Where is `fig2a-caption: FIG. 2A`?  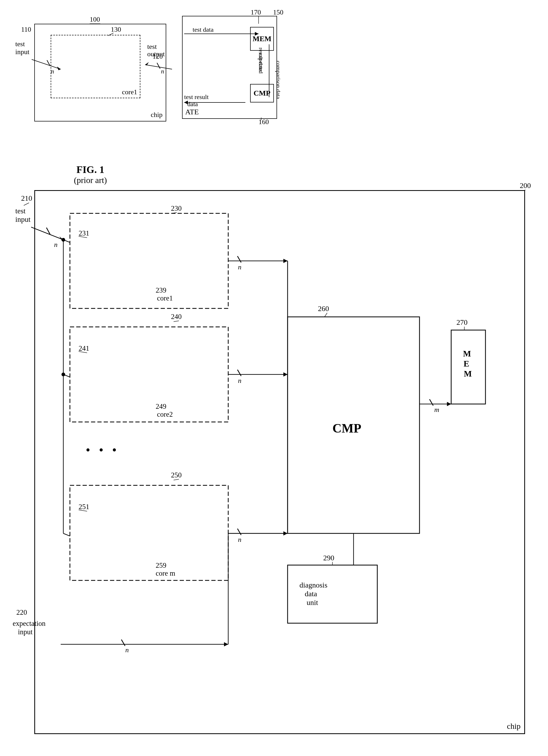
fig2a-caption: FIG. 2A is located at coordinates (33, 755).